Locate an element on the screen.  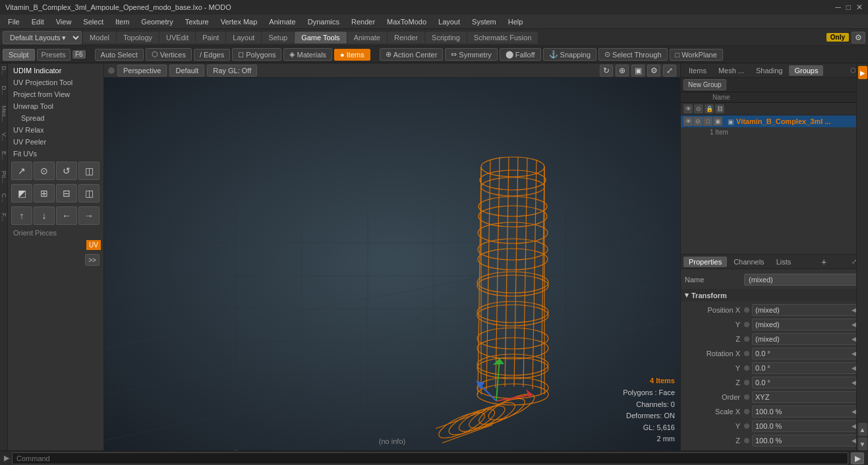
layouts-dropdown: Default Layouts ▾ is located at coordinates (42, 38).